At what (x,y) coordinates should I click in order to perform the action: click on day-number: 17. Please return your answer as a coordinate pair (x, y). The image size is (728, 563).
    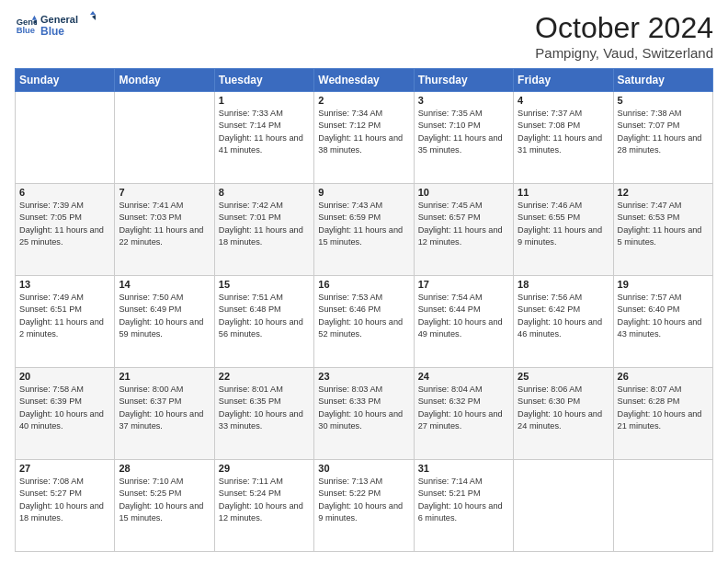
    Looking at the image, I should click on (463, 284).